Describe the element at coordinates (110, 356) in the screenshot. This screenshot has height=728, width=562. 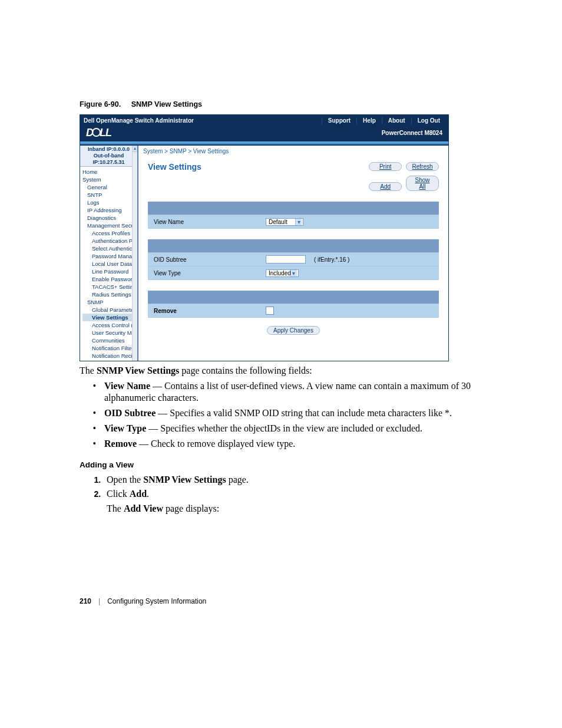
I see `tree-item: Notification Recip` at that location.